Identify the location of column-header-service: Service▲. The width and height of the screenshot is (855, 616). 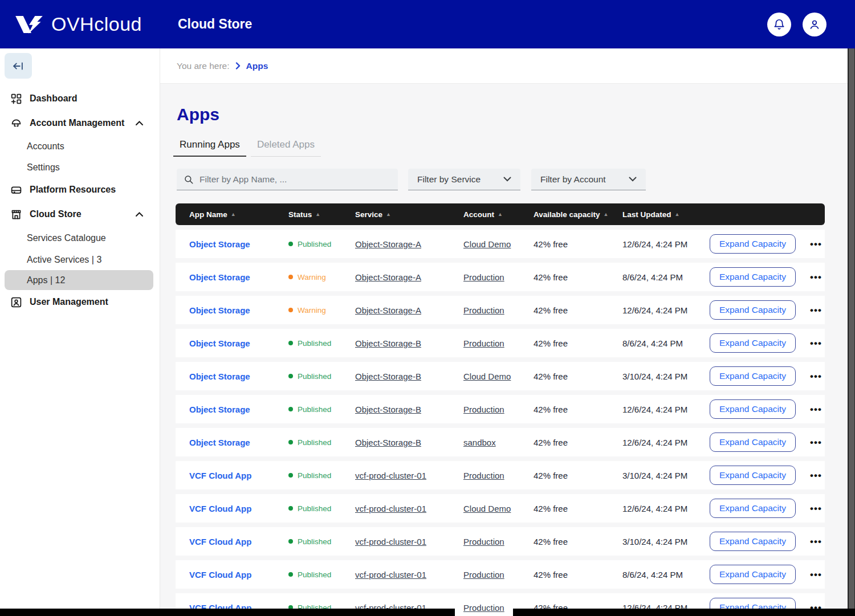
(409, 214).